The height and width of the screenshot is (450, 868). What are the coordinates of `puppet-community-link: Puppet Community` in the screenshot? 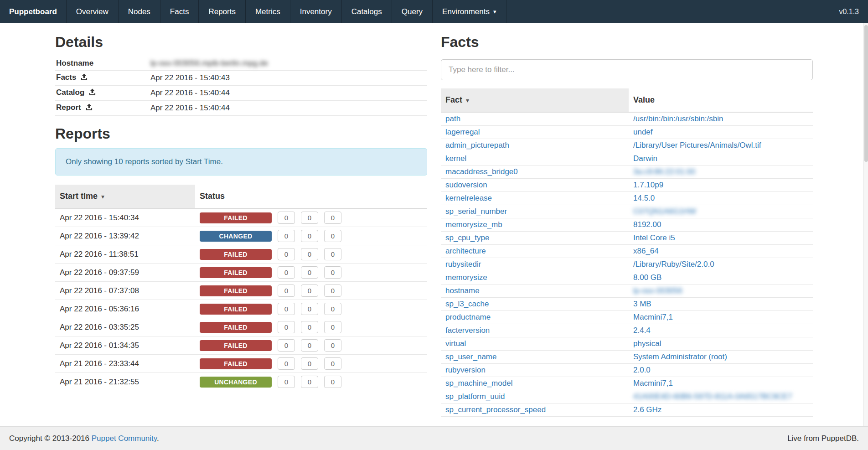 It's located at (124, 439).